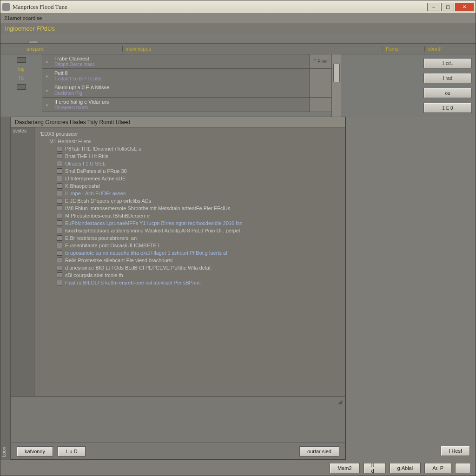 Image resolution: width=476 pixels, height=476 pixels. What do you see at coordinates (320, 61) in the screenshot?
I see `row-tag: T Files` at bounding box center [320, 61].